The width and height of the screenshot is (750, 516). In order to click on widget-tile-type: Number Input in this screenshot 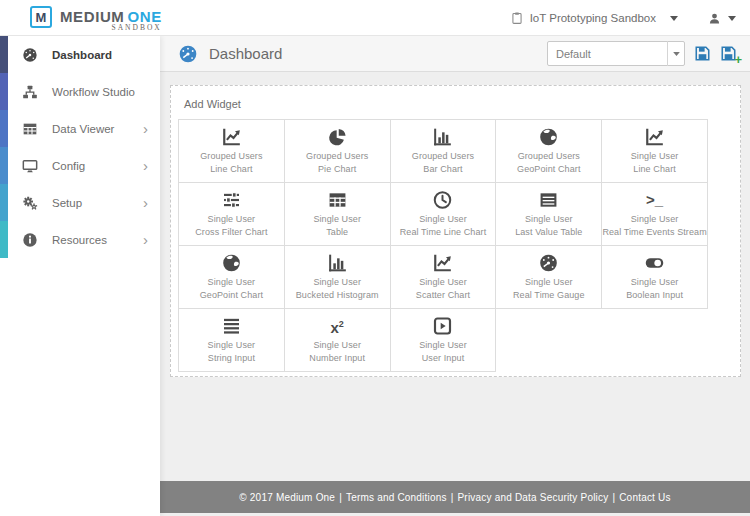, I will do `click(337, 358)`.